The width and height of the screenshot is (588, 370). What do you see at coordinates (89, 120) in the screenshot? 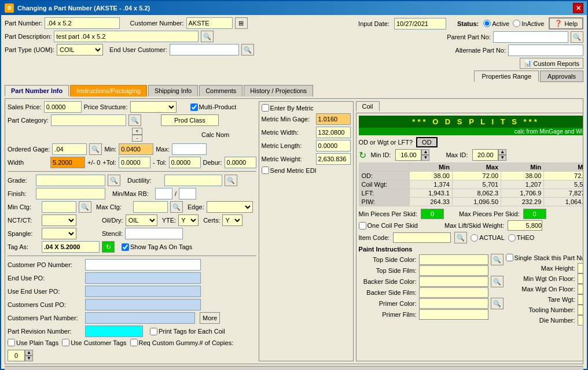
I see `part-category-input` at bounding box center [89, 120].